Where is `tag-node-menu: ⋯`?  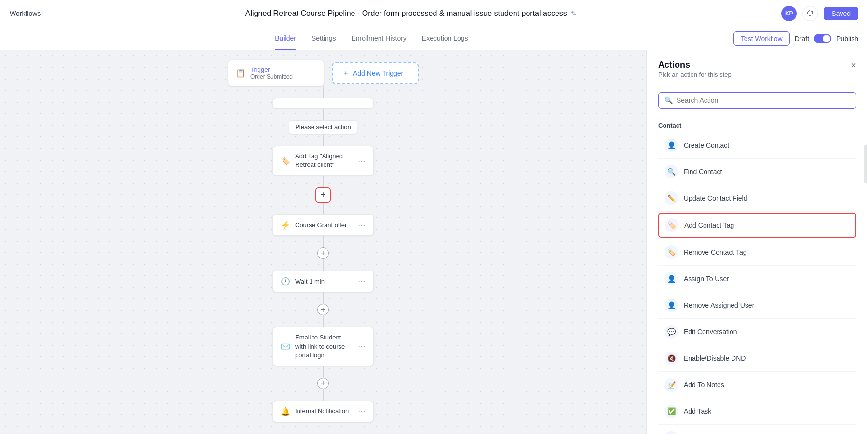 tag-node-menu: ⋯ is located at coordinates (362, 161).